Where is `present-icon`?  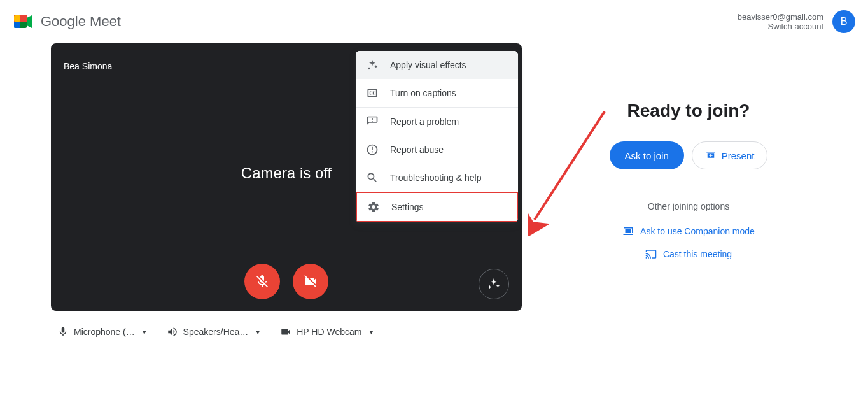
present-icon is located at coordinates (711, 155).